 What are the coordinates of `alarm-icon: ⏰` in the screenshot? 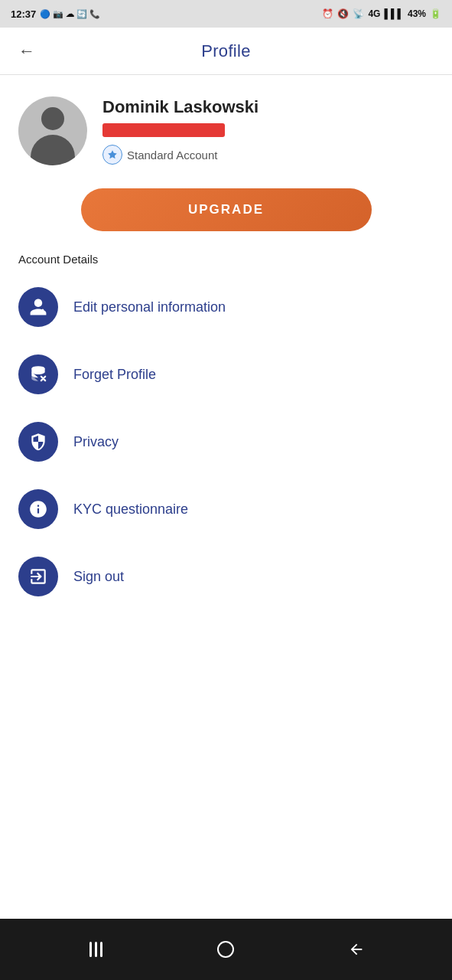 It's located at (327, 14).